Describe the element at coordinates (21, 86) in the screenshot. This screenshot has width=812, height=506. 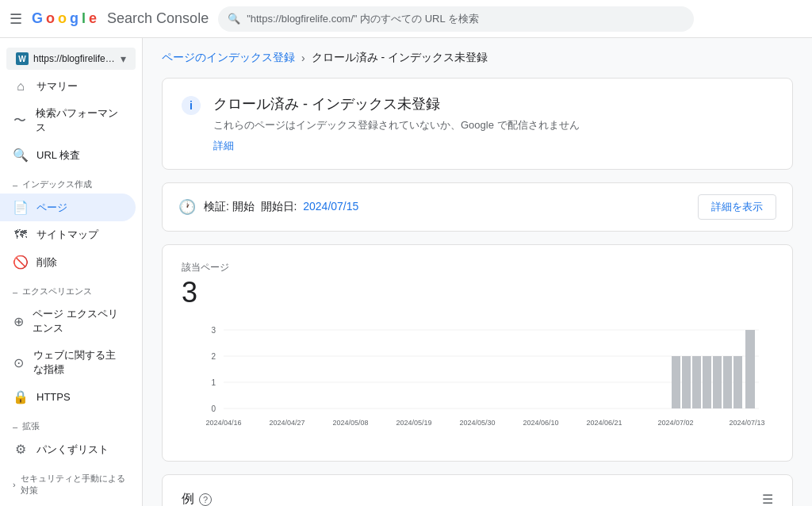
I see `home-icon: ⌂` at that location.